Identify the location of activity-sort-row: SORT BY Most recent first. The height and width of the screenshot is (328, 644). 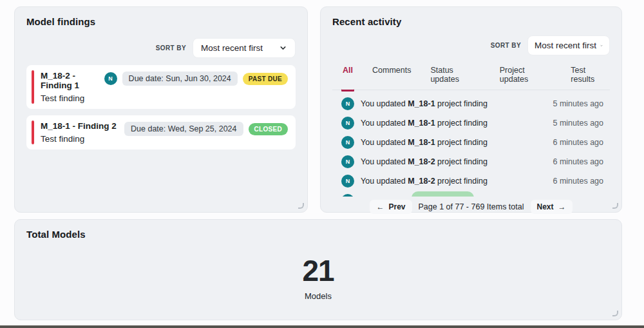
(471, 45).